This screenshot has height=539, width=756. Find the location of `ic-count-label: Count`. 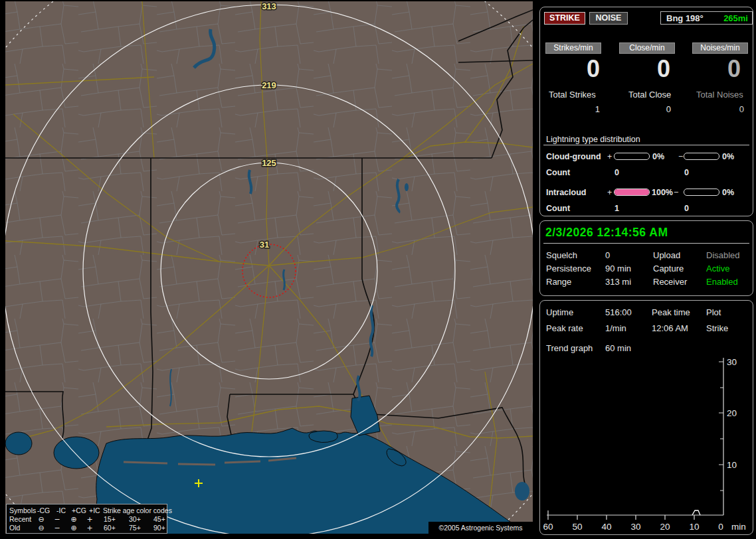

ic-count-label: Count is located at coordinates (558, 208).